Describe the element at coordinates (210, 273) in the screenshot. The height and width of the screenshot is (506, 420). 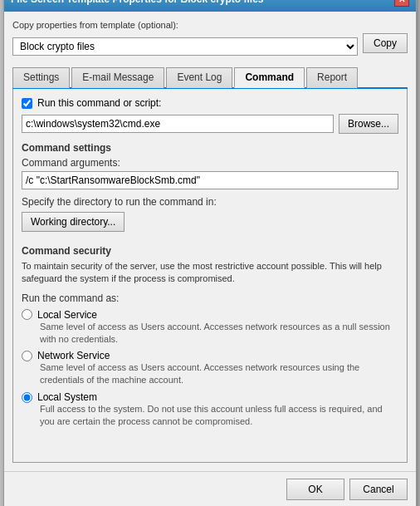
I see `security-desc: To maintain security of the server, use …` at that location.